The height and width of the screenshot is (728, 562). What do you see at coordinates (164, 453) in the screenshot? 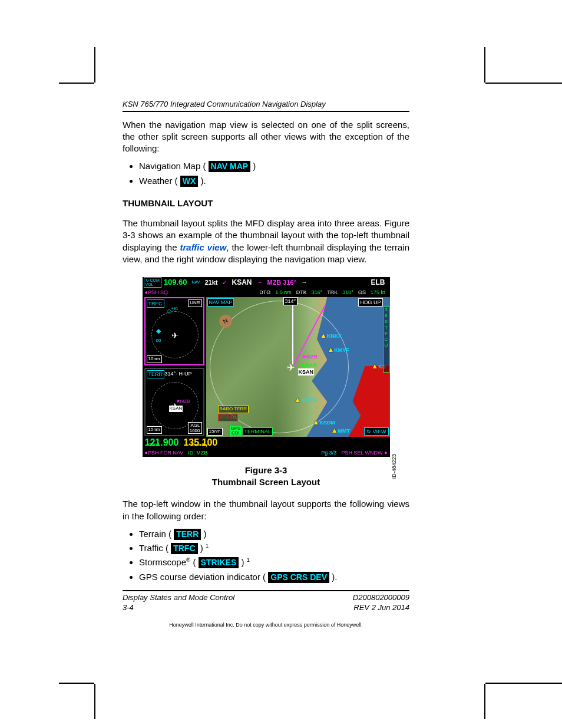
I see `psh-for-nav: ●PSH FOR NAV` at bounding box center [164, 453].